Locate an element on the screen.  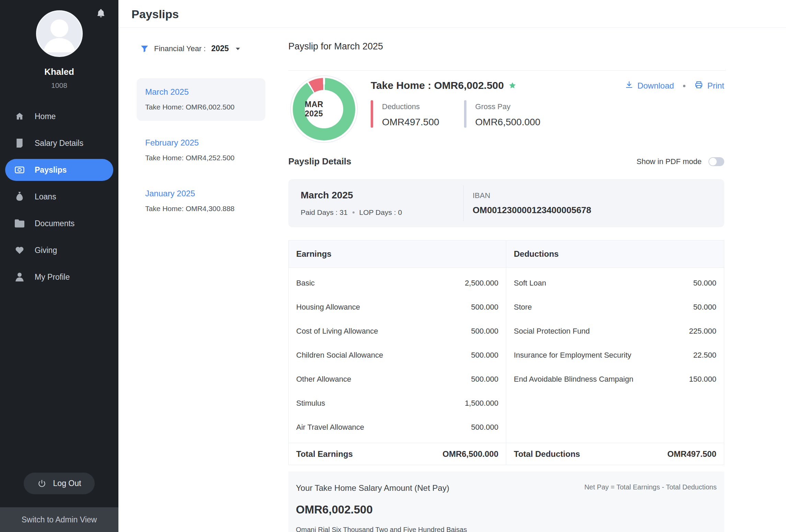
payslip-actions: Download Print is located at coordinates (675, 86).